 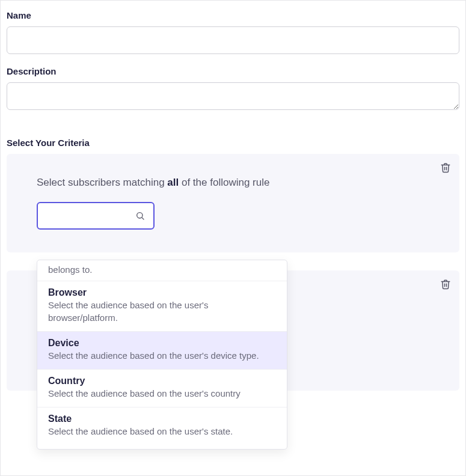 What do you see at coordinates (233, 89) in the screenshot?
I see `description-field-group: Description` at bounding box center [233, 89].